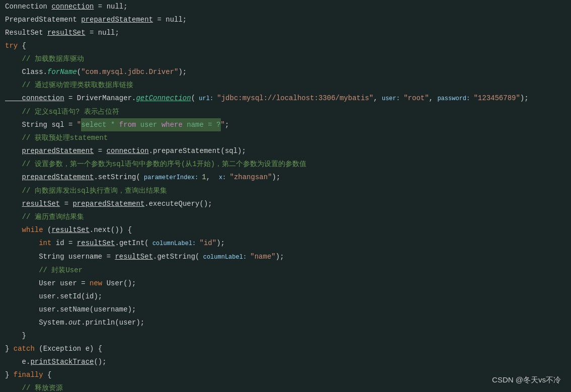 This screenshot has height=392, width=571. What do you see at coordinates (268, 164) in the screenshot?
I see `code-line-13: // 设置参数，第一个参数为sql语句中参数的序号(从1开始)，第二个参数为设置…` at bounding box center [268, 164].